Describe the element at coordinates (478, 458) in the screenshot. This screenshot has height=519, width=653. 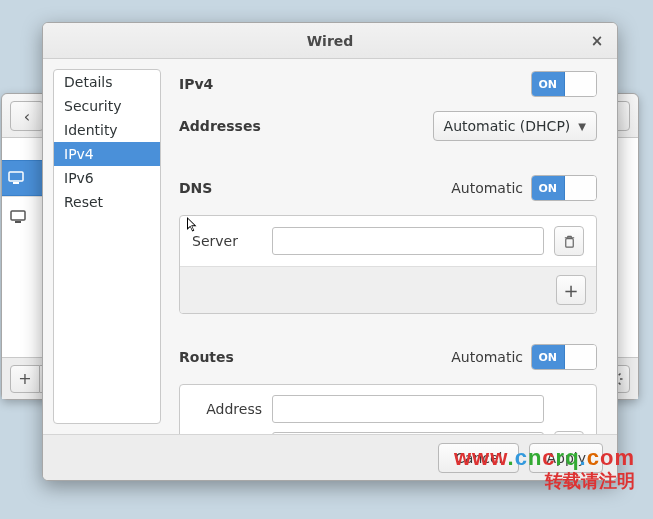
I see `cancel-button-label: Cancel` at that location.